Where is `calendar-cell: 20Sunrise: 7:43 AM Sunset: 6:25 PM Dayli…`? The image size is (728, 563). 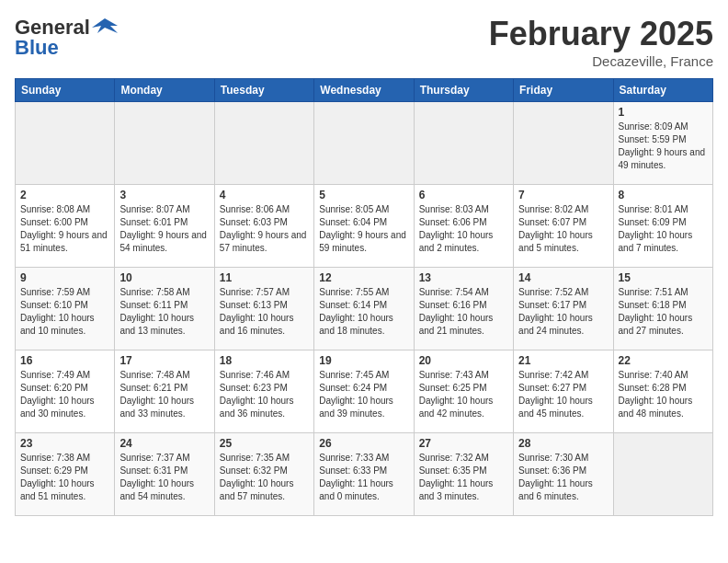 calendar-cell: 20Sunrise: 7:43 AM Sunset: 6:25 PM Dayli… is located at coordinates (463, 392).